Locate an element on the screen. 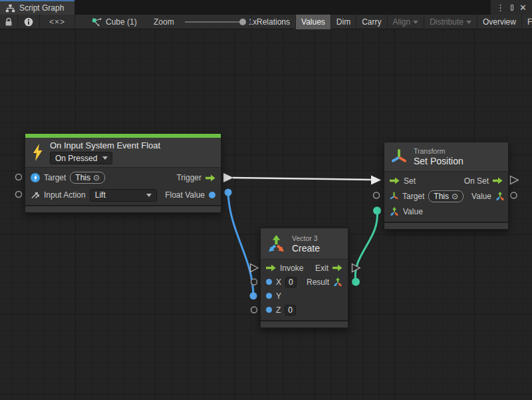 The height and width of the screenshot is (400, 532). node-vector3-create: Vector 3 Create Invoke Exit is located at coordinates (305, 278).